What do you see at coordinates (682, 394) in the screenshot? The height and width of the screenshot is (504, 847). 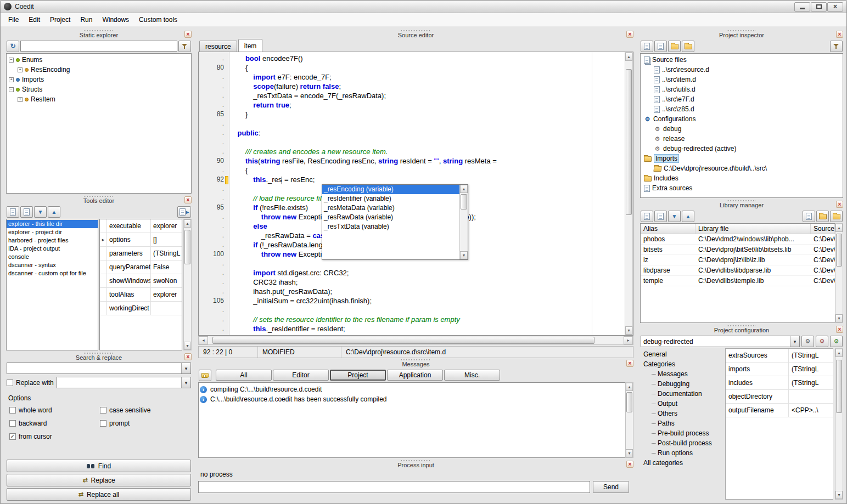 I see `config-category: Documentation` at bounding box center [682, 394].